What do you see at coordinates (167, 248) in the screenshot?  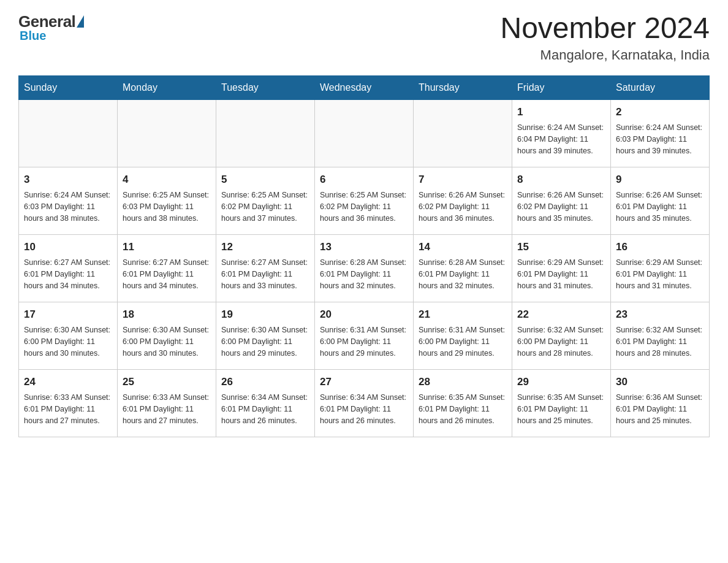 I see `day-number: 11` at bounding box center [167, 248].